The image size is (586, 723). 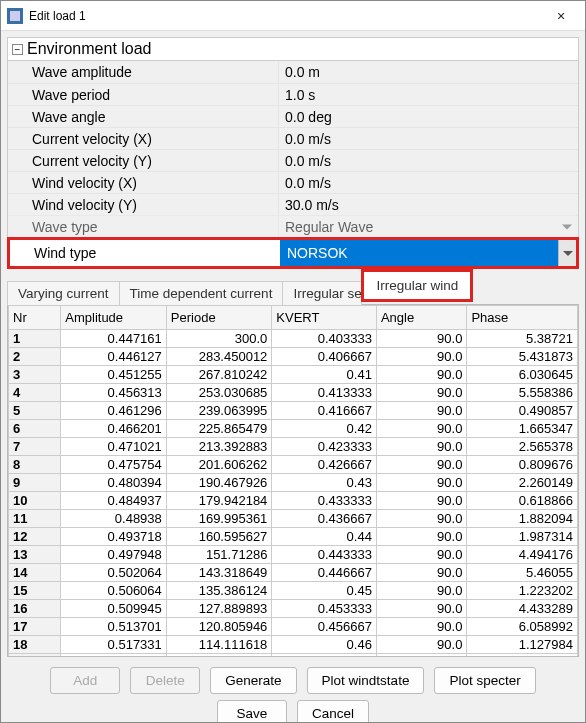 What do you see at coordinates (522, 339) in the screenshot?
I see `cell-phase: 5.38721` at bounding box center [522, 339].